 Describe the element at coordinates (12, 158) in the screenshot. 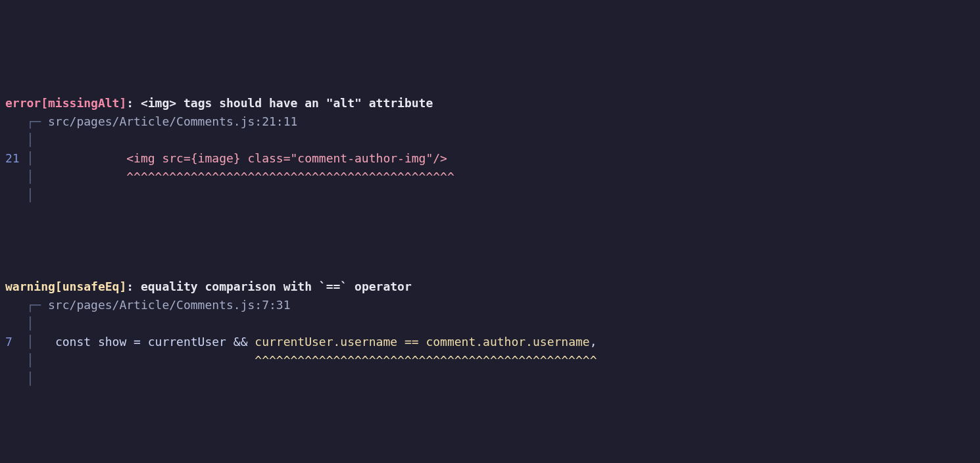

I see `line-number: 21` at that location.